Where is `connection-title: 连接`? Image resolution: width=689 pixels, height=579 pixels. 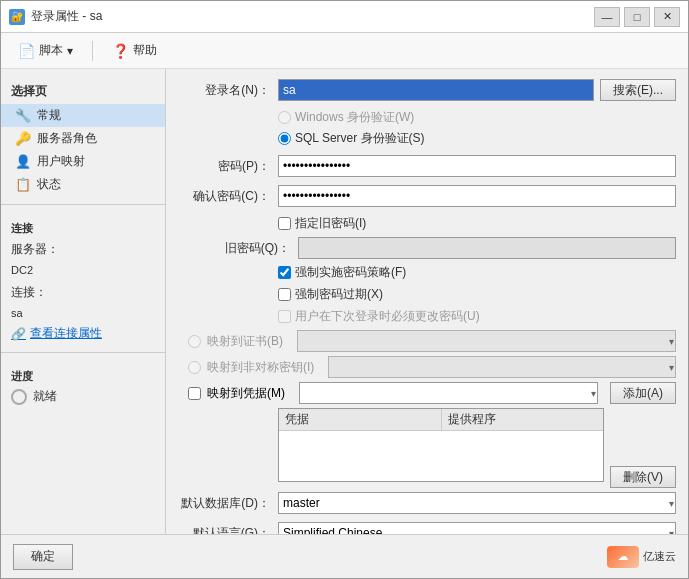 connection-title: 连接 is located at coordinates (83, 228).